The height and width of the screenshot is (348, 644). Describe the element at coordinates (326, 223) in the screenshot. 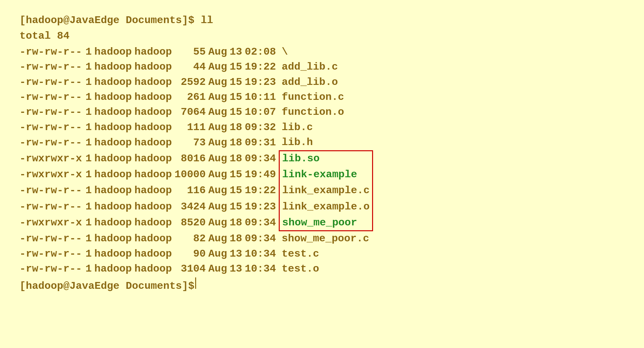

I see `filename-cell: show_me_poor` at that location.